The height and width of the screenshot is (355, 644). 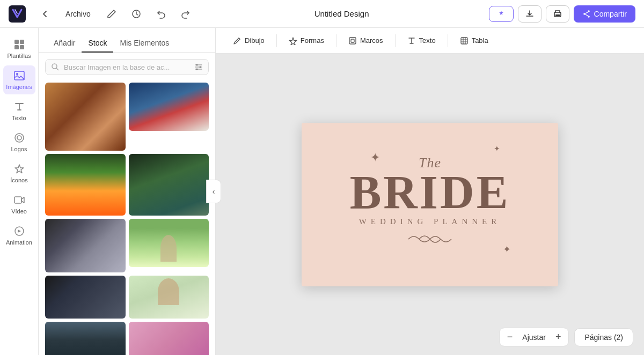 I want to click on sidebar-item-plantillas: Plantillas, so click(x=19, y=49).